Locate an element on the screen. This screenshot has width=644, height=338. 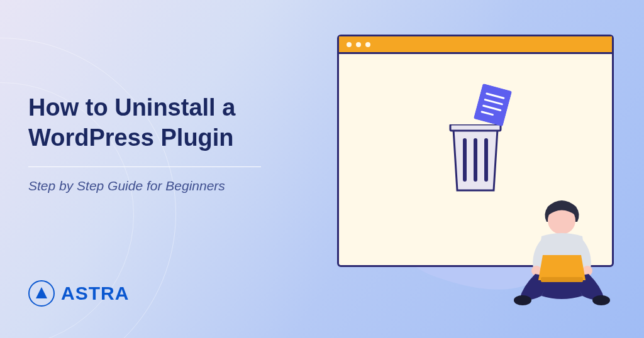
brand-logo: ASTRA is located at coordinates (79, 293).